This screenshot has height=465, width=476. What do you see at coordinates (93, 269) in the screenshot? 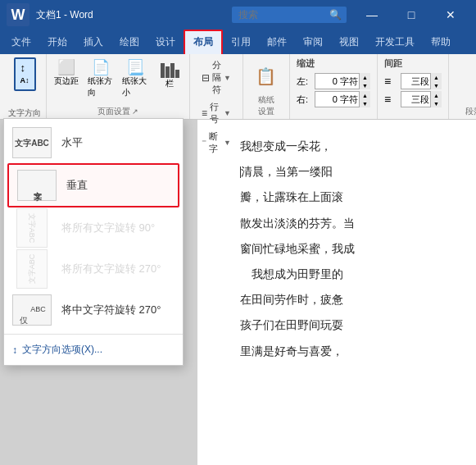
I see `dropdown-item-rotate270: 文字ABC 将所有文字旋转 270°` at bounding box center [93, 269].